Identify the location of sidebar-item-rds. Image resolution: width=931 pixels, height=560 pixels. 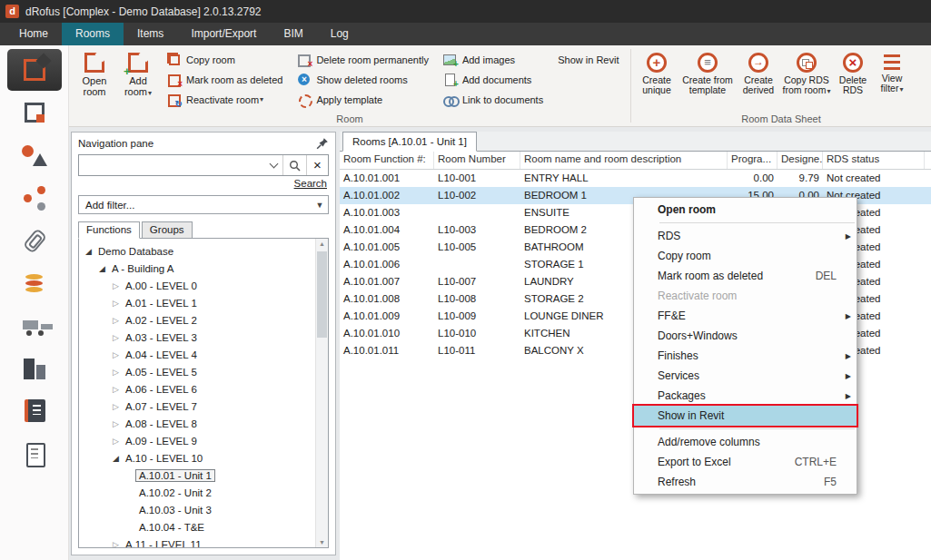
(35, 411).